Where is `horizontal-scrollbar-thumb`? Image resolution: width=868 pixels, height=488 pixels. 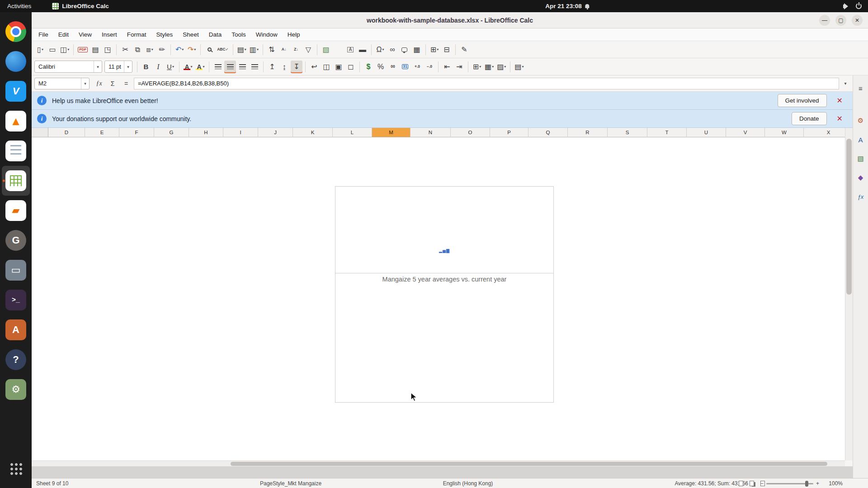
horizontal-scrollbar-thumb is located at coordinates (529, 464).